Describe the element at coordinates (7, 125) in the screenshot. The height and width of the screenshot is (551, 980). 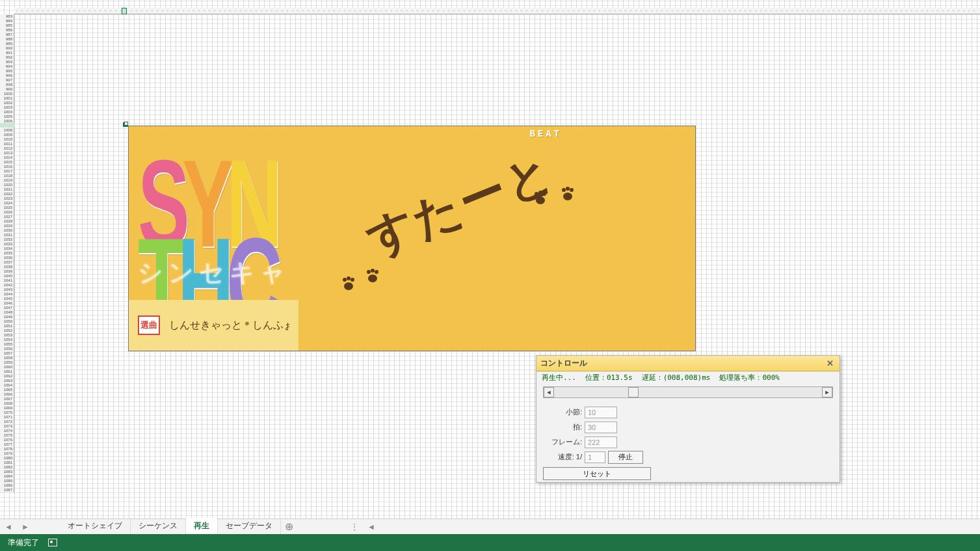
I see `row-selection-marker` at that location.